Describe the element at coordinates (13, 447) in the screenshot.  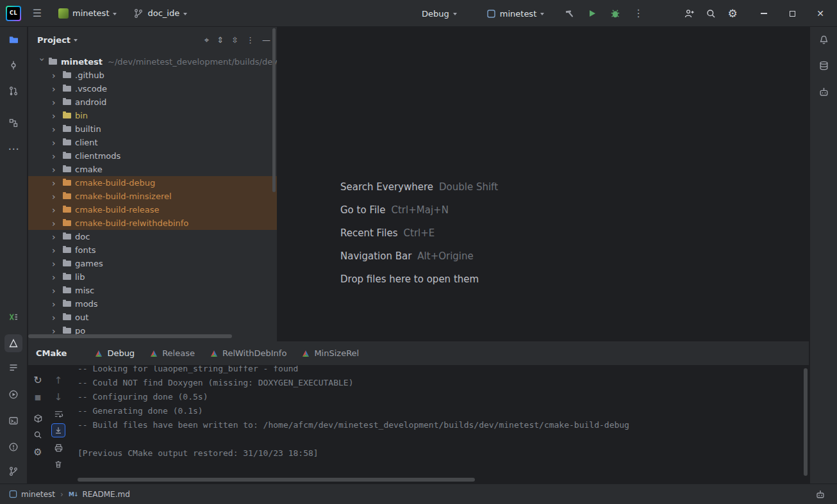
I see `problems-tool-button` at that location.